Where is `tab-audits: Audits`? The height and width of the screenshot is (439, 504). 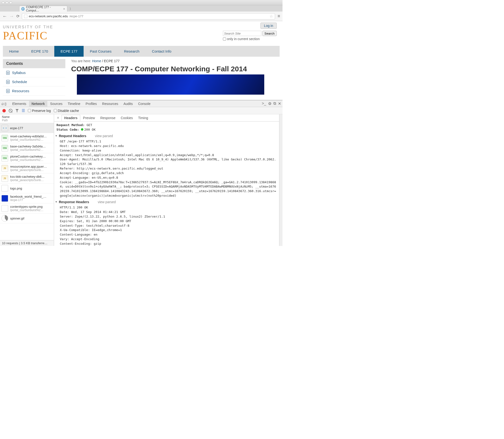 tab-audits: Audits is located at coordinates (128, 104).